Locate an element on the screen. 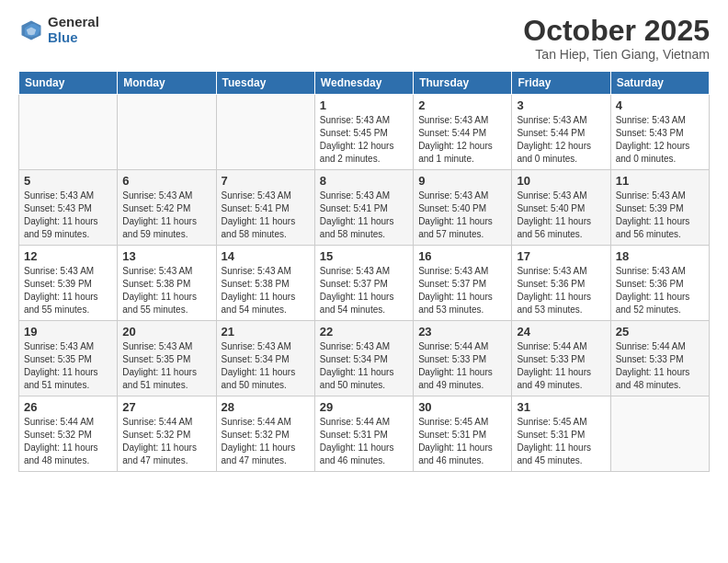  calendar-cell: 24Sunrise: 5:44 AMSunset: 5:33 PMDayligh… is located at coordinates (561, 359).